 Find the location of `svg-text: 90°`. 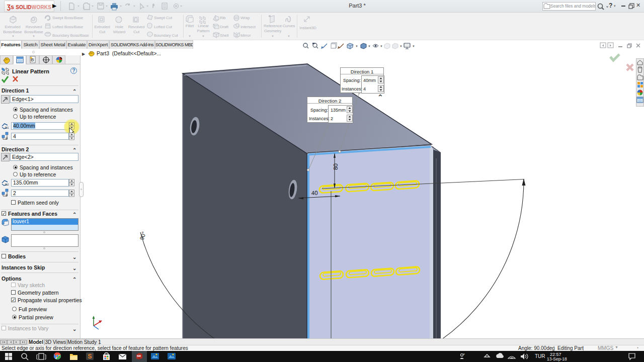

svg-text: 90° is located at coordinates (143, 236).